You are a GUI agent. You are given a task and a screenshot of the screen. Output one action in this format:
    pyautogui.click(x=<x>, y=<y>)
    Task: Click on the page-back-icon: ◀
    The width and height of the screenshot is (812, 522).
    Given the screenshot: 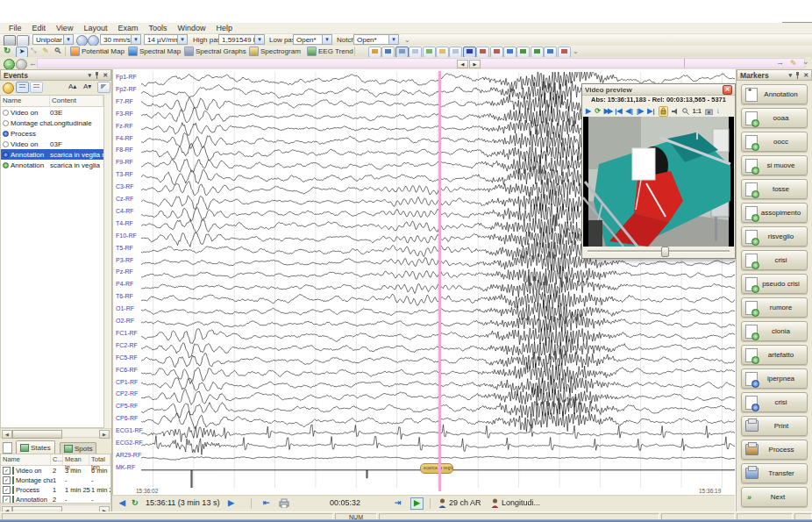 What is the action you would take?
    pyautogui.click(x=123, y=503)
    